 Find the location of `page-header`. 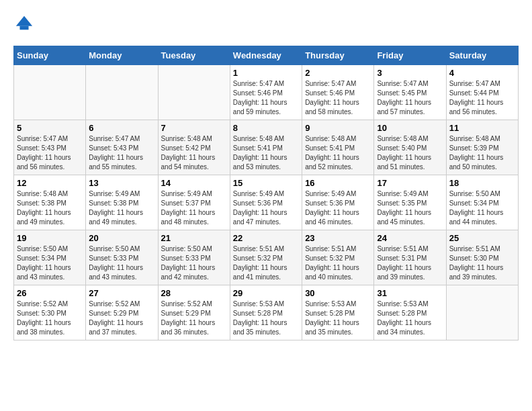

page-header is located at coordinates (266, 24).